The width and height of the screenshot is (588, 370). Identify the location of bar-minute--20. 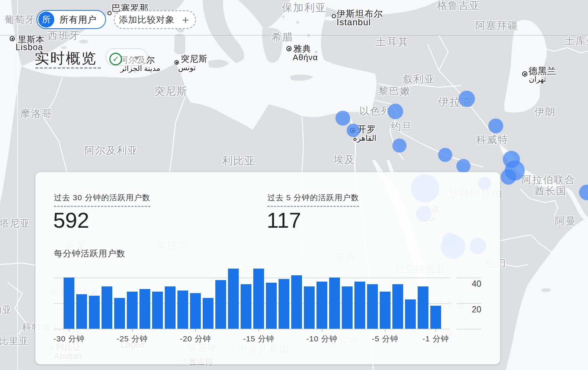
(196, 311).